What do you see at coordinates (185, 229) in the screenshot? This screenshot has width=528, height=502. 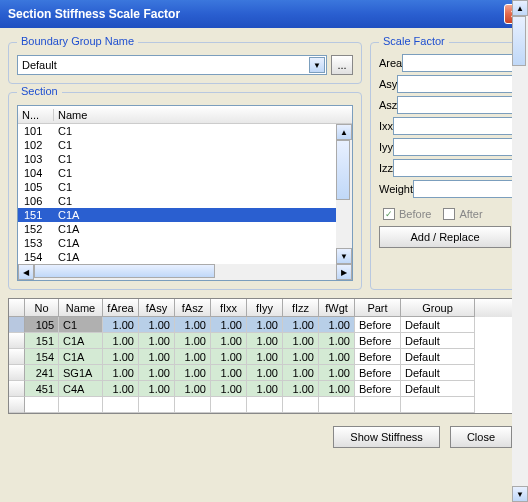 I see `list-item: 152C1A` at bounding box center [185, 229].